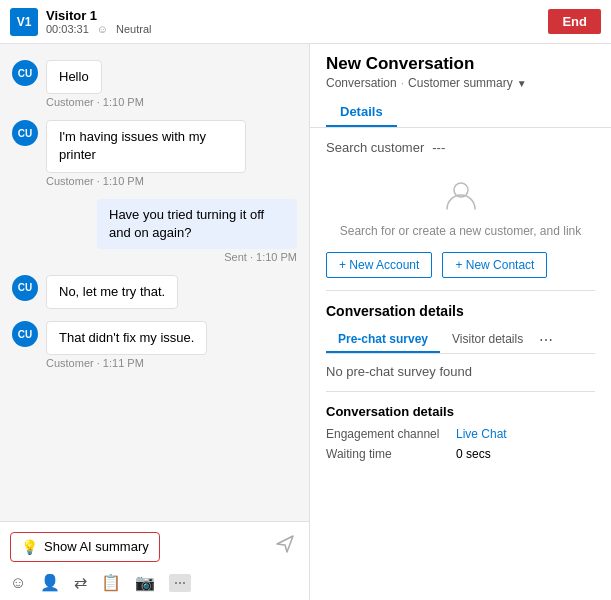 The height and width of the screenshot is (600, 611). What do you see at coordinates (574, 22) in the screenshot?
I see `end-button: End` at bounding box center [574, 22].